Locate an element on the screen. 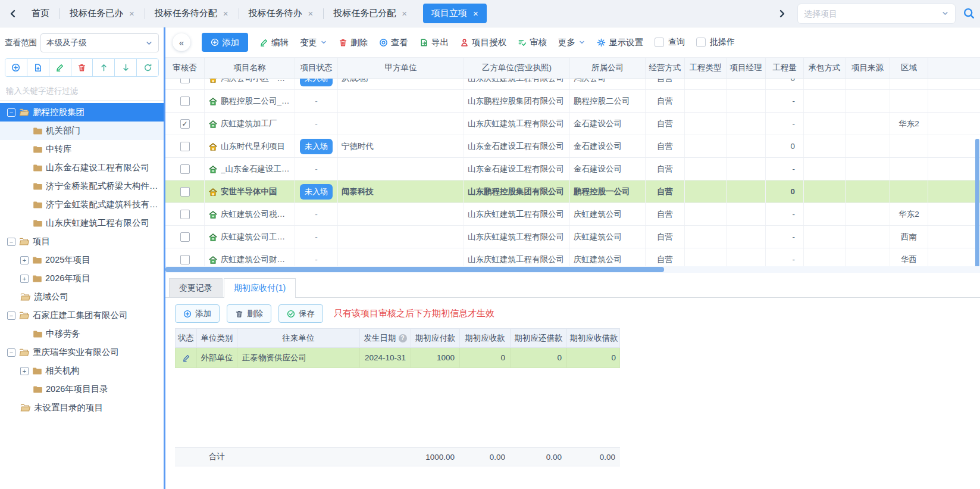  tree-filter-input is located at coordinates (82, 91).